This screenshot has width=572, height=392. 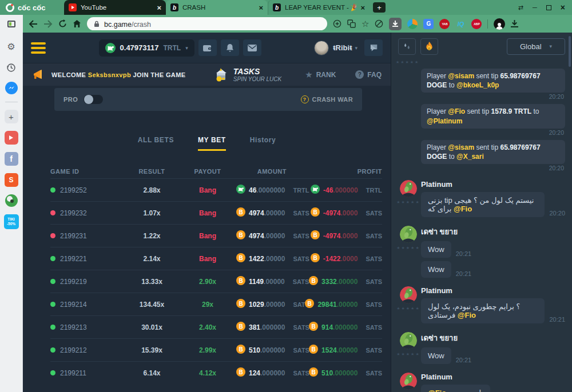 What do you see at coordinates (368, 74) in the screenshot?
I see `faq-link: ? FAQ` at bounding box center [368, 74].